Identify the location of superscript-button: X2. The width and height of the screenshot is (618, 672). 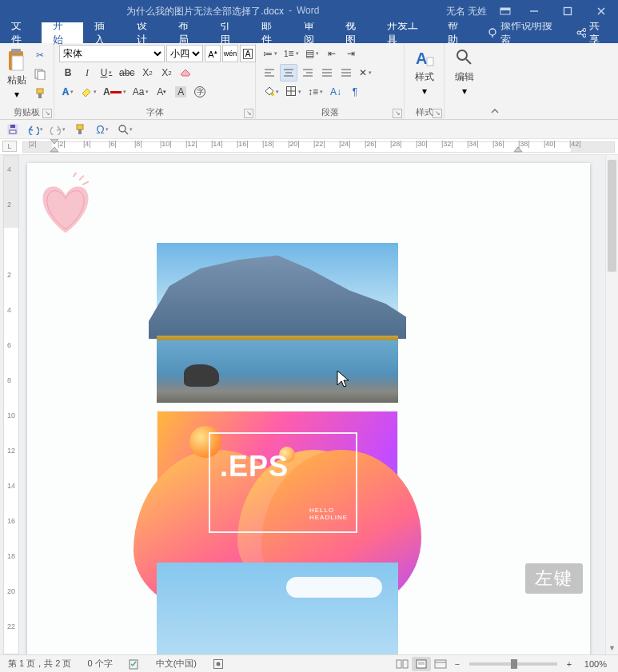
(166, 73).